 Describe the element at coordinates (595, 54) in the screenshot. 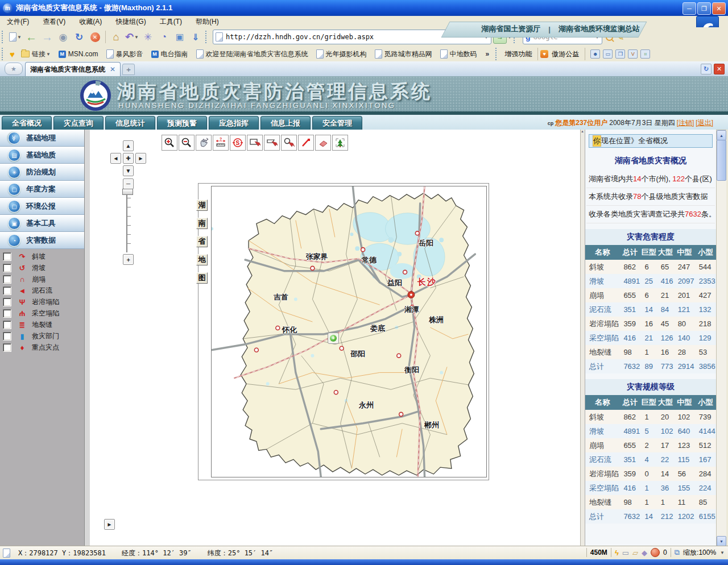

I see `skin-icon: ☻` at that location.